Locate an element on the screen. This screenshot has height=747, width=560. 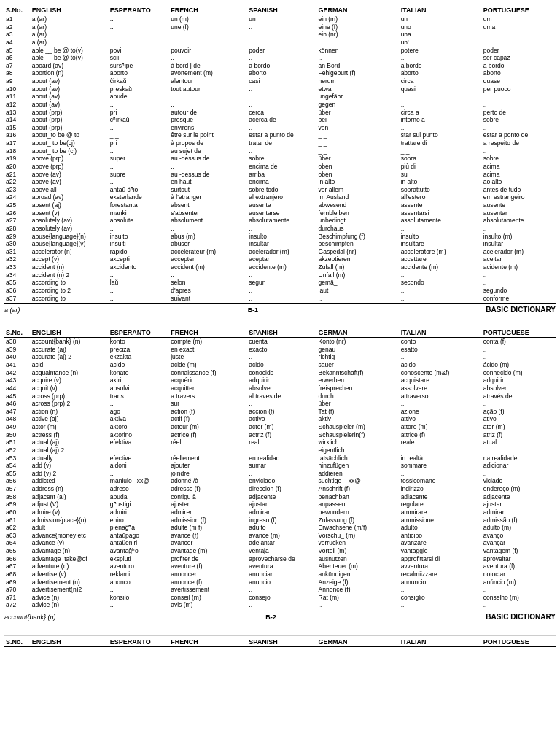
table-cell: annoncer is located at coordinates (209, 575).